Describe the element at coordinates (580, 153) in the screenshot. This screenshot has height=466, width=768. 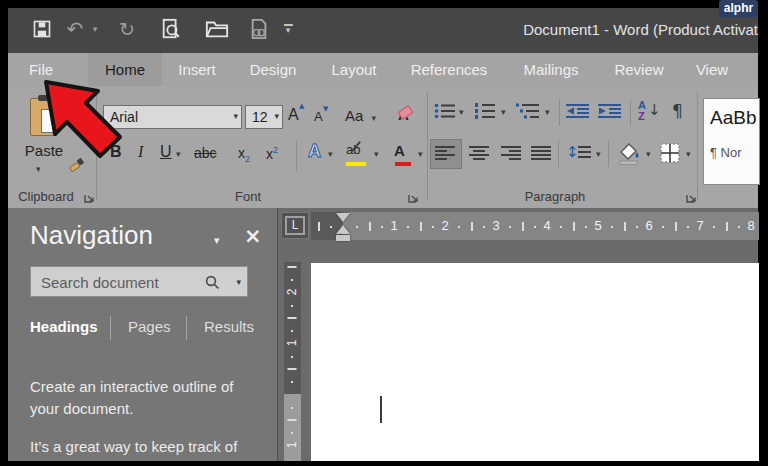
I see `line-spacing-button: ↕` at that location.